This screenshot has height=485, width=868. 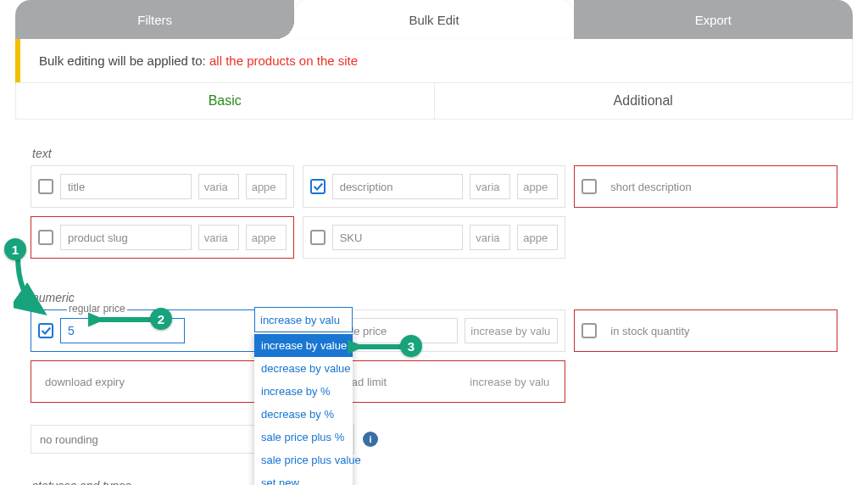 What do you see at coordinates (303, 320) in the screenshot?
I see `select-regular-price-mode: increase by valu` at bounding box center [303, 320].